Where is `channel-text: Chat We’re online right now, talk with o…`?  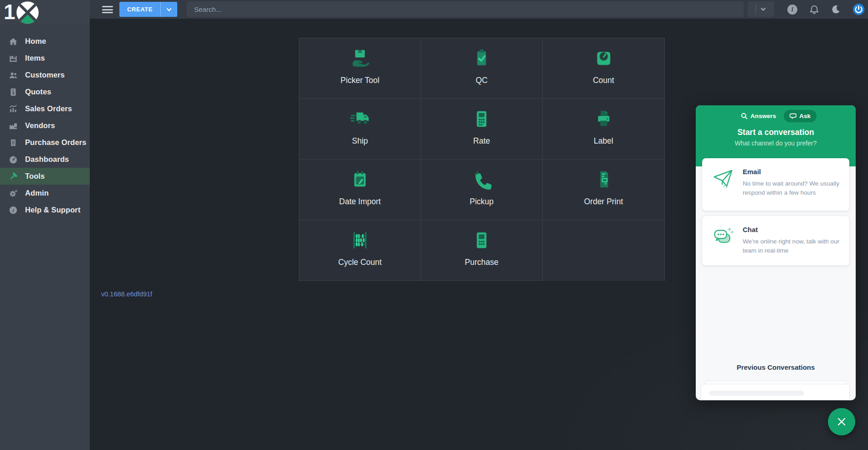 channel-text: Chat We’re online right now, talk with o… is located at coordinates (792, 245).